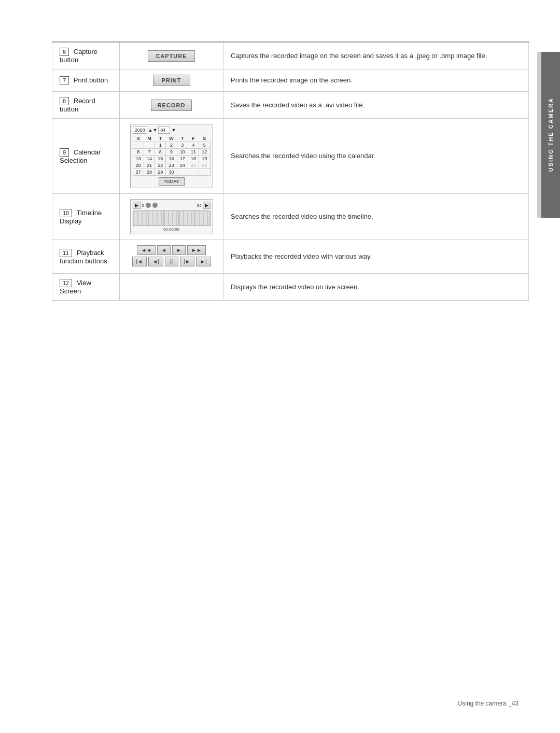  Describe the element at coordinates (193, 145) in the screenshot. I see `cal-day: 4` at that location.